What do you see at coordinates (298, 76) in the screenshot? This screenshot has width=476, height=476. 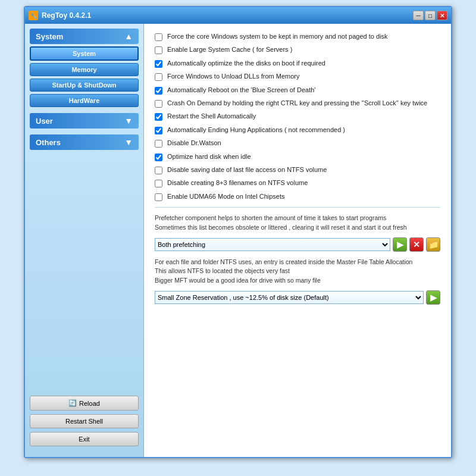 I see `checkbox-item-4: Force Windows to Unload DLLs from Memory` at bounding box center [298, 76].